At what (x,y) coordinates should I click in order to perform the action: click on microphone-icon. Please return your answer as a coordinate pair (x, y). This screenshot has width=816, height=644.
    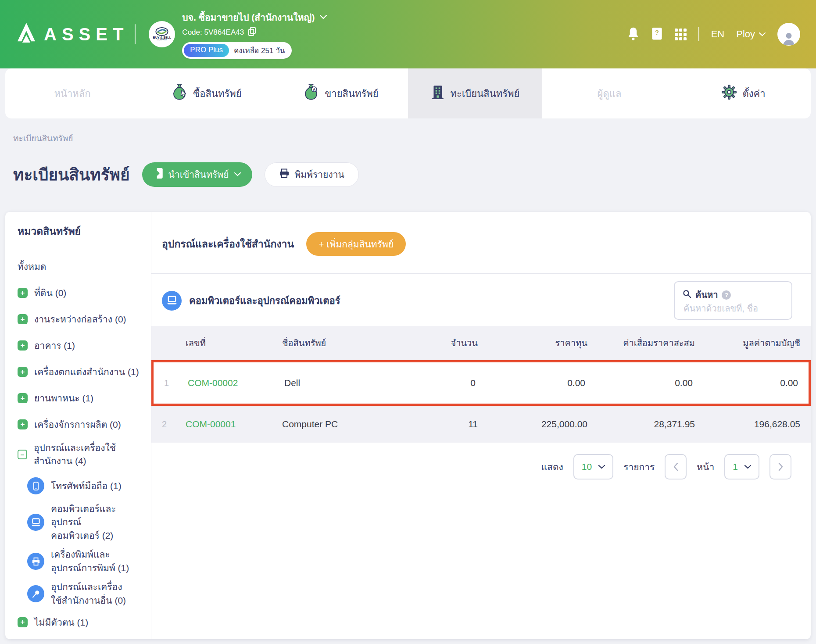
    Looking at the image, I should click on (36, 594).